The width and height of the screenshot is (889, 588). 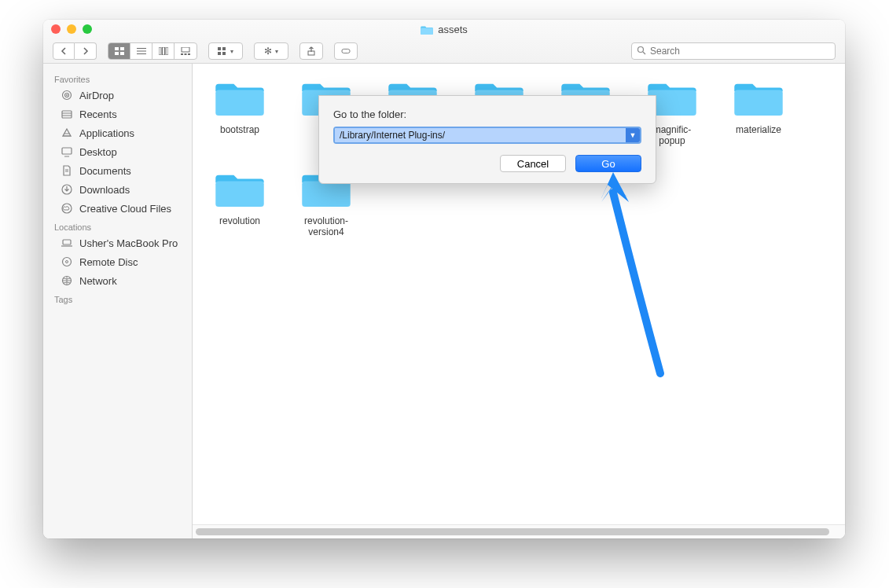 What do you see at coordinates (118, 301) in the screenshot?
I see `sidebar: Favorites AirDropRecentsApplicationsDesk…` at bounding box center [118, 301].